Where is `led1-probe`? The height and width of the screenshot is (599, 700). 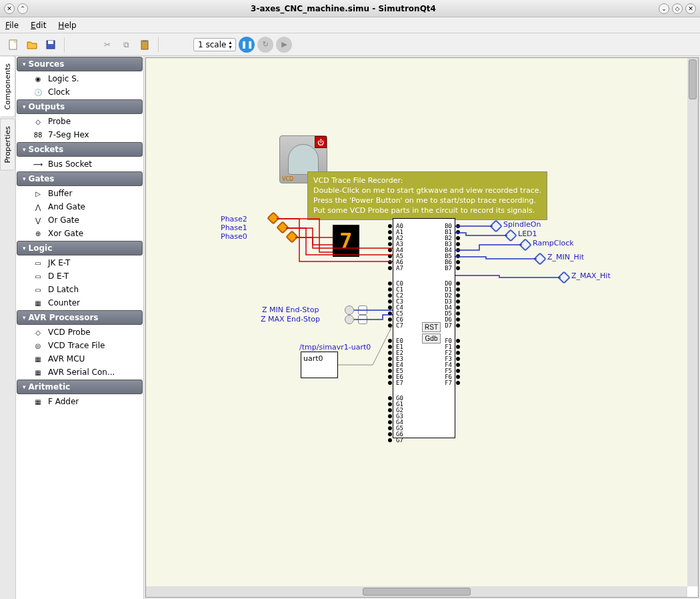 led1-probe is located at coordinates (511, 235).